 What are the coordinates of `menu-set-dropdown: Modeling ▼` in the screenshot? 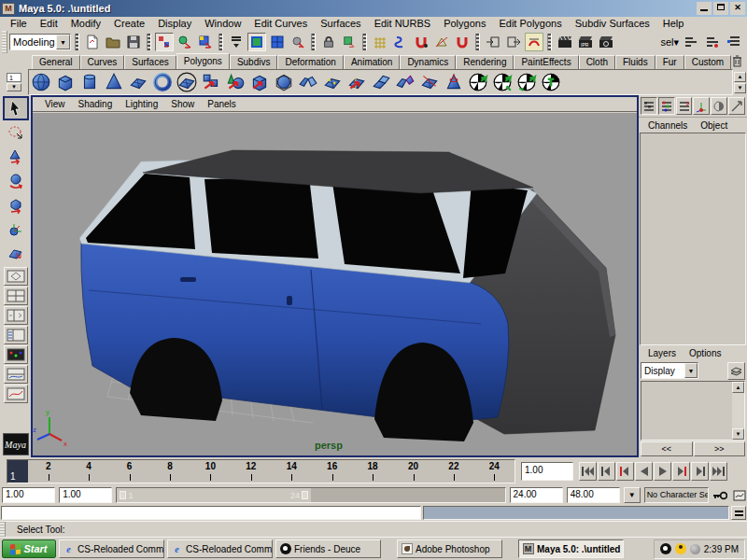 It's located at (40, 42).